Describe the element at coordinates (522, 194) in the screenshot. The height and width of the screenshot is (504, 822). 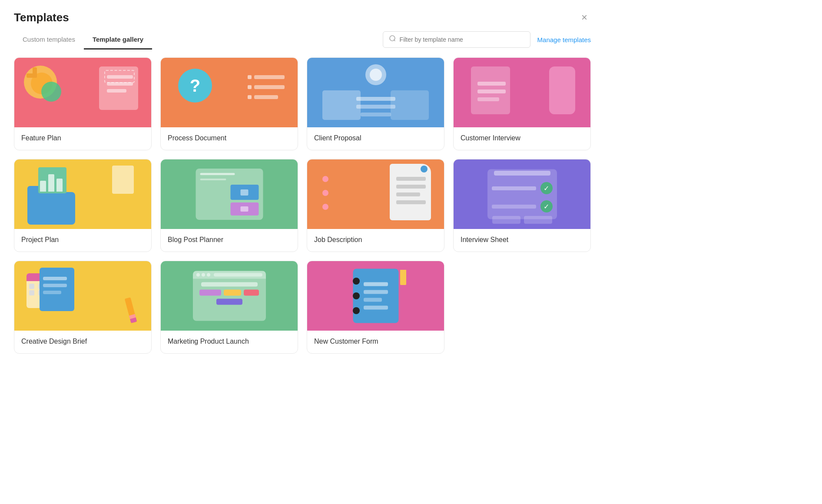
I see `thumb-interview-sheet: ✓ ✓` at that location.